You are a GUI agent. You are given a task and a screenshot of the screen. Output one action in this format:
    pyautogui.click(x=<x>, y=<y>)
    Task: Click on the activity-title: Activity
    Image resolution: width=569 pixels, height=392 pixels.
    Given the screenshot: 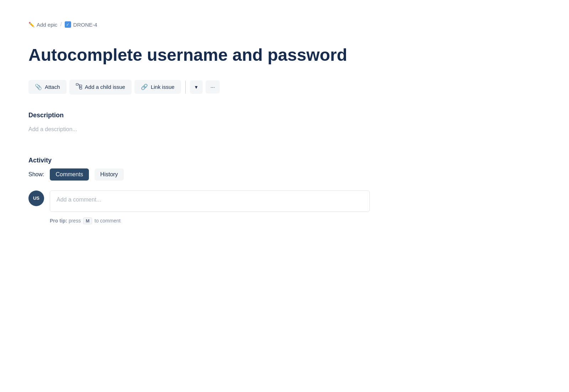 What is the action you would take?
    pyautogui.click(x=284, y=161)
    